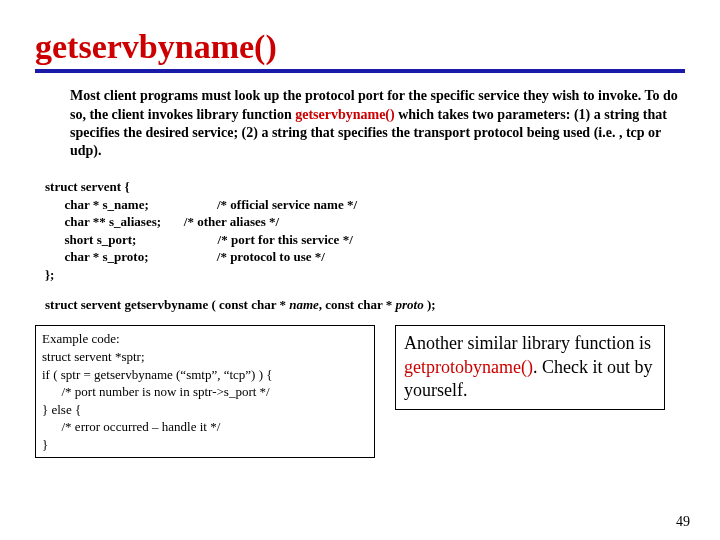  What do you see at coordinates (683, 522) in the screenshot?
I see `page-number: 49` at bounding box center [683, 522].